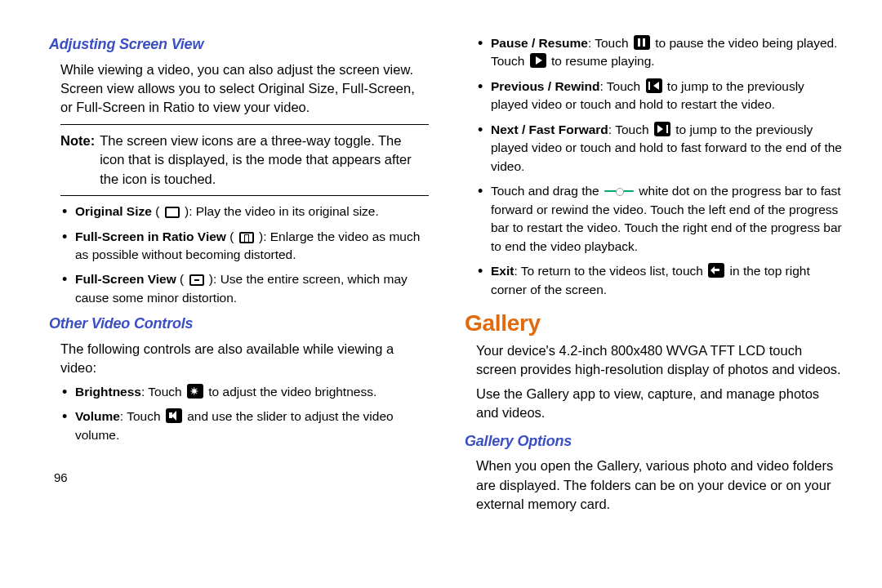  I want to click on previous-icon, so click(654, 86).